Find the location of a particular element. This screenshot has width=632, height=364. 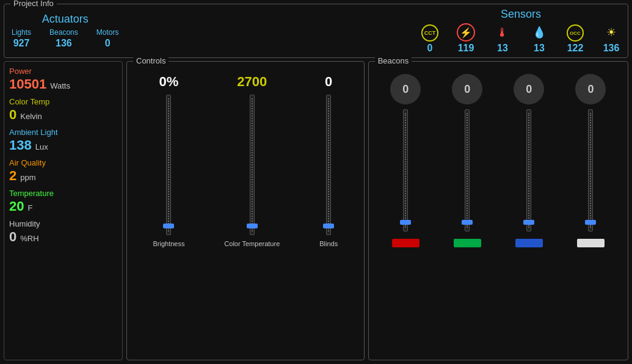

beacon-blue-bar is located at coordinates (529, 243).